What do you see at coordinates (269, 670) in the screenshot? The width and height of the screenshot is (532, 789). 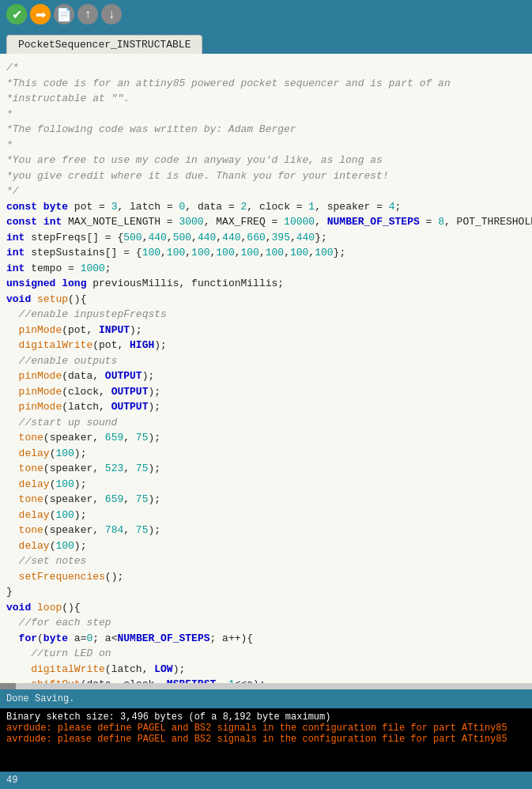 I see `code-line: digitalWrite(latch, LOW);` at bounding box center [269, 670].